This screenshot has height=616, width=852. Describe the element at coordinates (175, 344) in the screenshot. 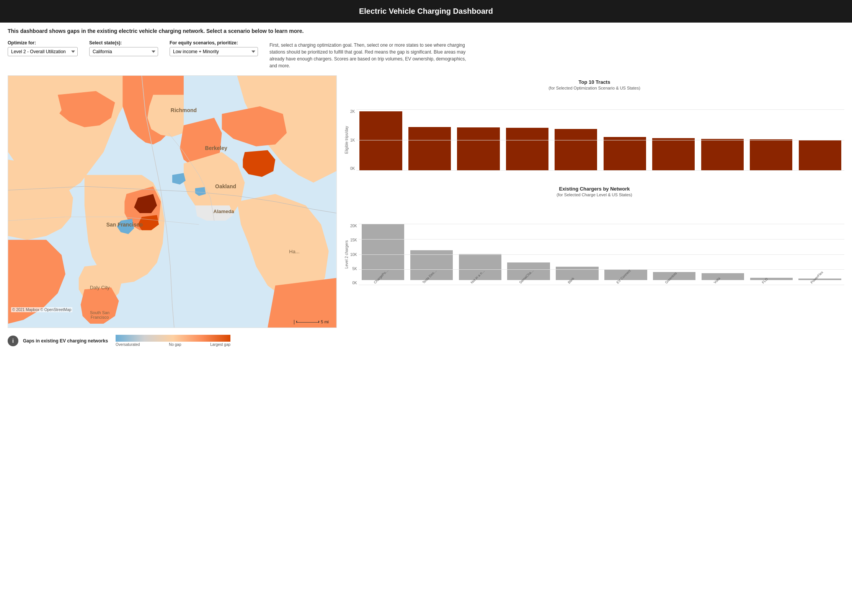

I see `no-gap-label: No gap` at that location.